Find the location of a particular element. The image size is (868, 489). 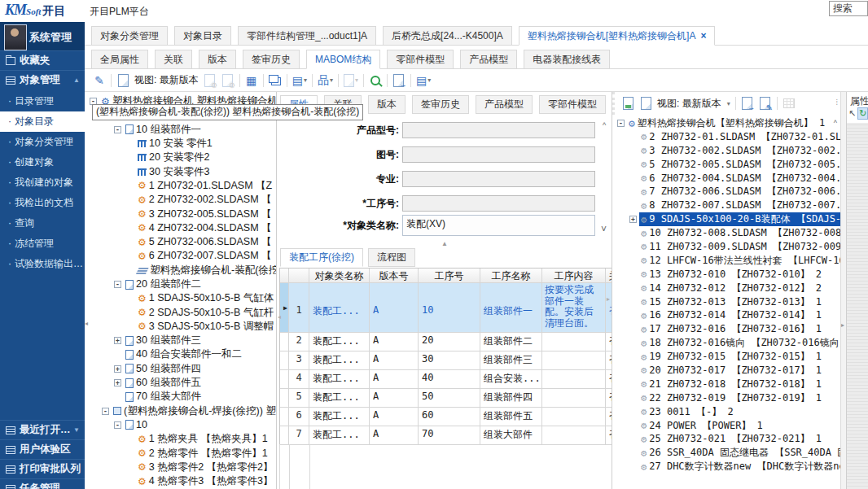

left-tree-item: ⚙2 SDAJS-50x10-5-B 气缸杆 is located at coordinates (181, 312).